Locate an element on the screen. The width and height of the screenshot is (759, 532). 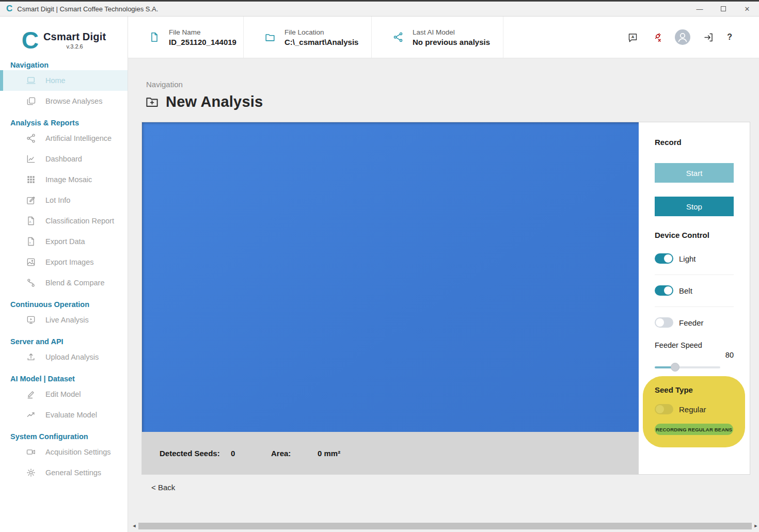
sidebar-item-label: Export Data is located at coordinates (65, 241).